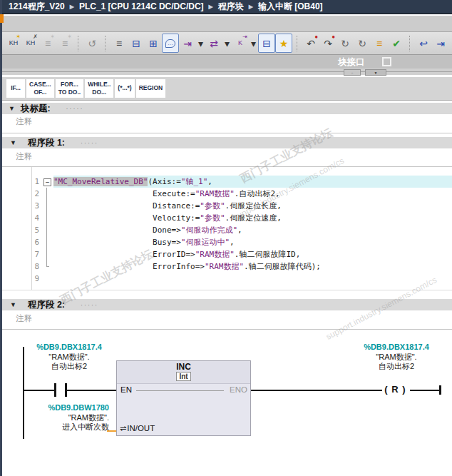 The height and width of the screenshot is (476, 452). What do you see at coordinates (53, 37) in the screenshot?
I see `icon-badge: ✶` at bounding box center [53, 37].